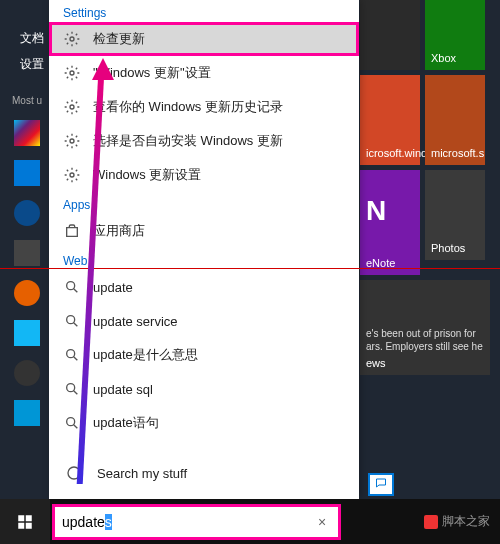 Image resolution: width=500 pixels, height=544 pixels. Describe the element at coordinates (72, 231) in the screenshot. I see `store-icon` at that location.